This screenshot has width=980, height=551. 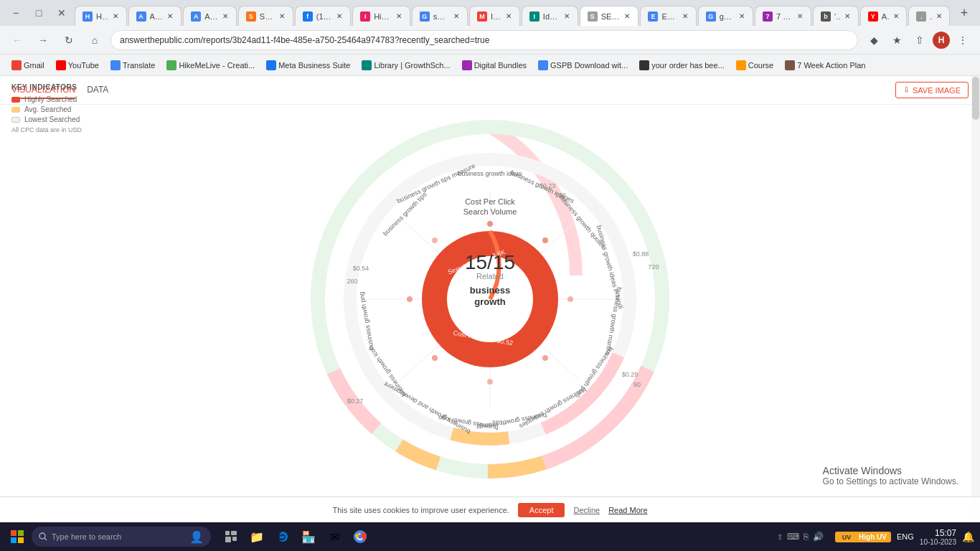 What do you see at coordinates (283, 537) in the screenshot?
I see `edge-icon` at bounding box center [283, 537].